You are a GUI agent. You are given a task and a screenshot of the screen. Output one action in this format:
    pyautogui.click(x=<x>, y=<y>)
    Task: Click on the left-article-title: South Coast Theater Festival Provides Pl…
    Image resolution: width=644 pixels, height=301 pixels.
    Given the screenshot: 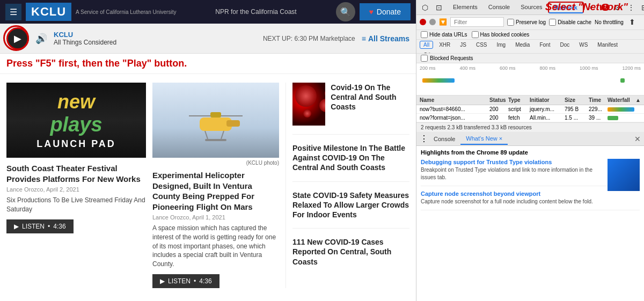 What is the action you would take?
    pyautogui.click(x=76, y=174)
    